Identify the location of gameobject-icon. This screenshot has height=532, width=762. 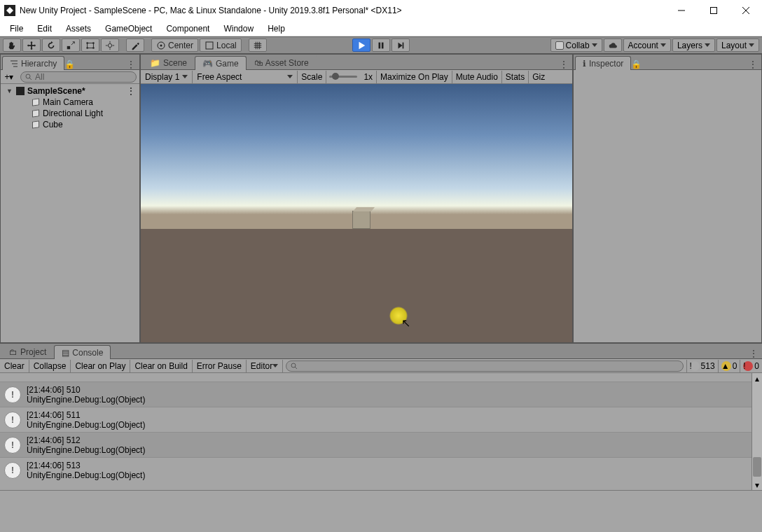
(36, 102).